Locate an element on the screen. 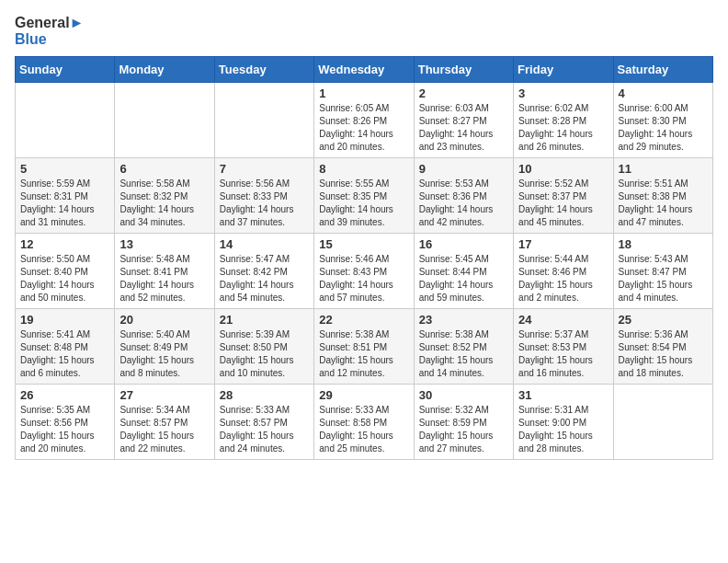  day-cell: 15Sunrise: 5:46 AM Sunset: 8:43 PM Dayli… is located at coordinates (364, 271).